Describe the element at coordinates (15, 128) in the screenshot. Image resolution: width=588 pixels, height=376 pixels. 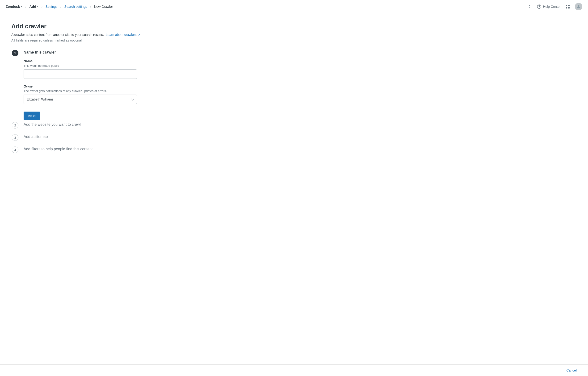
I see `step-2-left: 2` at that location.